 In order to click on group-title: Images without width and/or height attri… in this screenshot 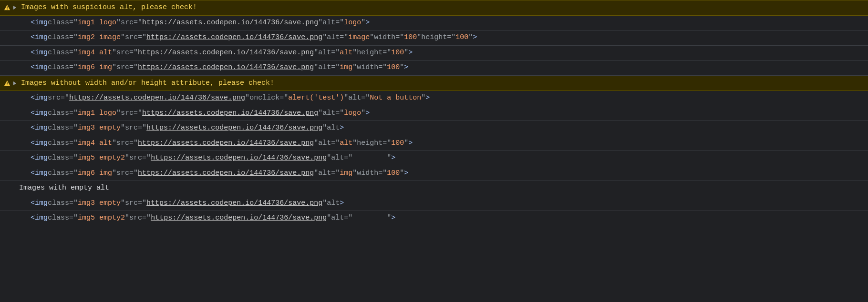, I will do `click(148, 84)`.